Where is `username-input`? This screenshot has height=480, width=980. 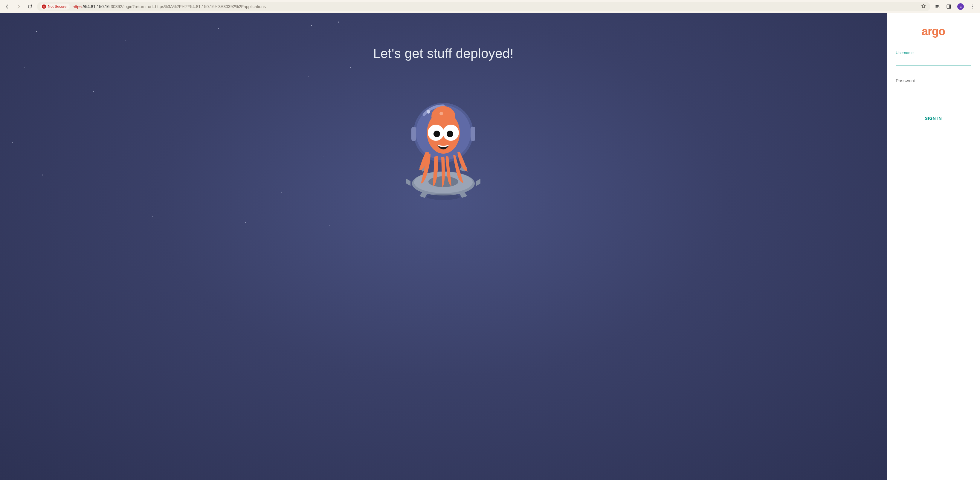 username-input is located at coordinates (933, 61).